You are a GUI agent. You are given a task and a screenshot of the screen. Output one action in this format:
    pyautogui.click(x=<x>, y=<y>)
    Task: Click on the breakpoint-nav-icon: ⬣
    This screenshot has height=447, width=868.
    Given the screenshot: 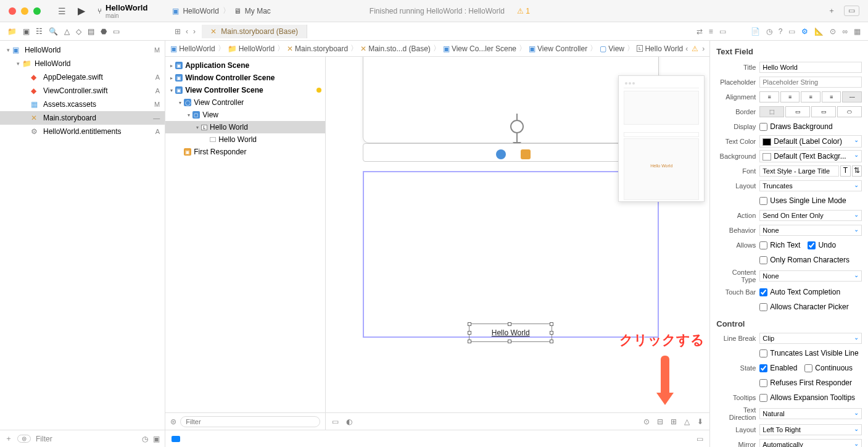 What is the action you would take?
    pyautogui.click(x=104, y=31)
    